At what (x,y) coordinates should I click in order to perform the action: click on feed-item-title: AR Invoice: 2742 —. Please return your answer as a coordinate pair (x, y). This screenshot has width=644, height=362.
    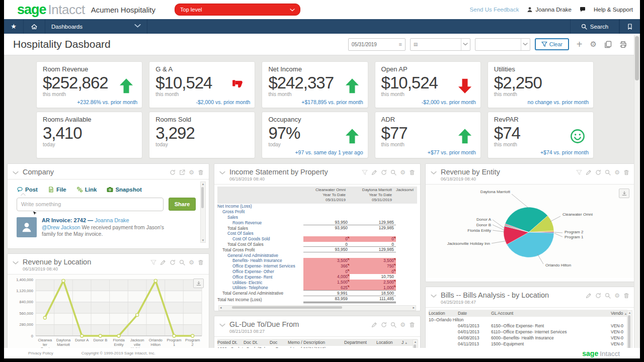
    Looking at the image, I should click on (67, 220).